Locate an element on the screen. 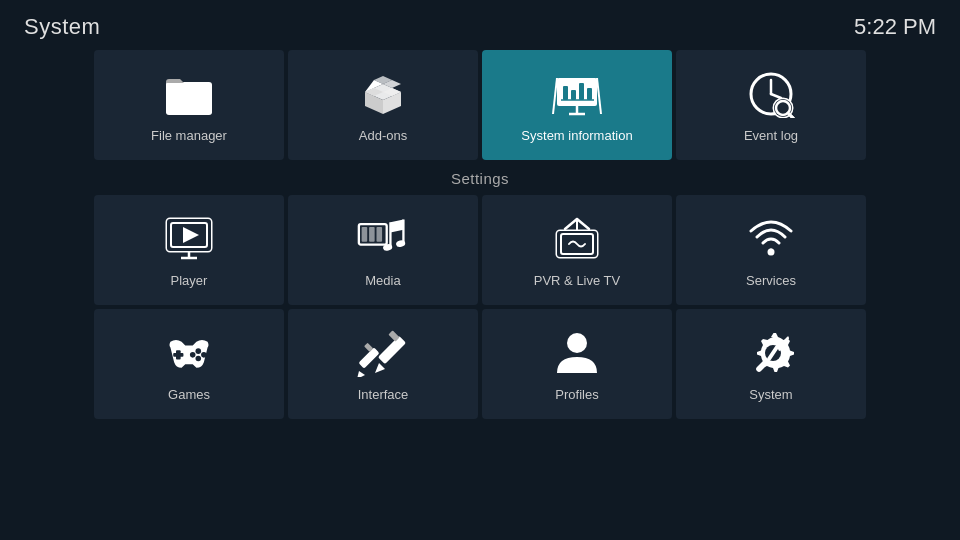 The image size is (960, 540). add-ons-icon is located at coordinates (383, 94).